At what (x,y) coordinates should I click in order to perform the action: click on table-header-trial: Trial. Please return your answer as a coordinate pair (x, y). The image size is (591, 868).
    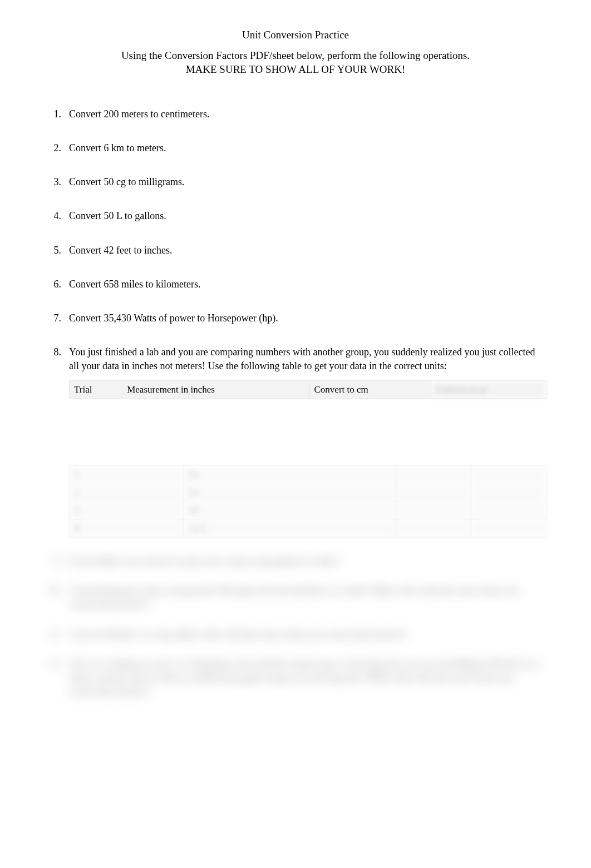
    Looking at the image, I should click on (96, 389).